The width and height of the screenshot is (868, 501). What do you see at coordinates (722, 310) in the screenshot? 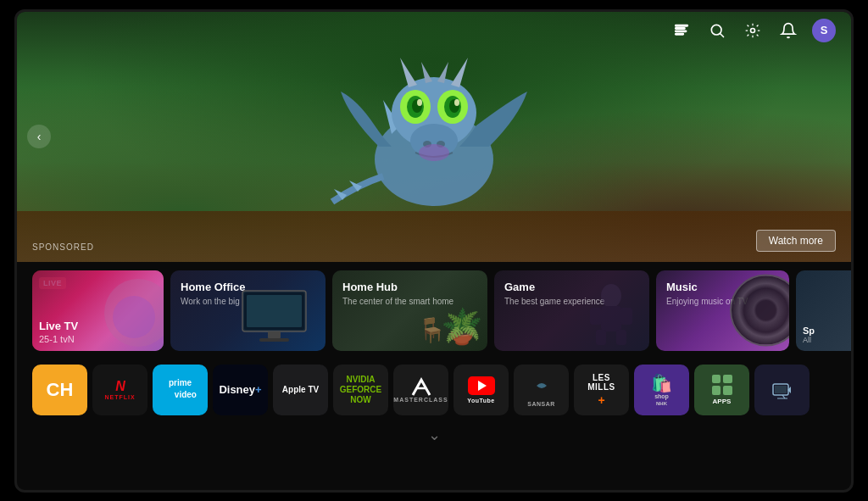
I see `card-music: Music Enjoying music on TV` at bounding box center [722, 310].